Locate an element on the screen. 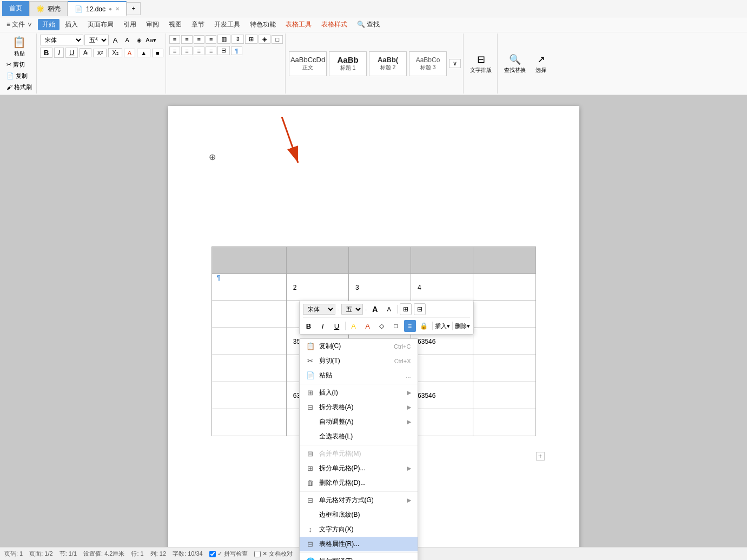 This screenshot has width=747, height=560. status-spell-check: ✓ 拼写检查 is located at coordinates (228, 554).